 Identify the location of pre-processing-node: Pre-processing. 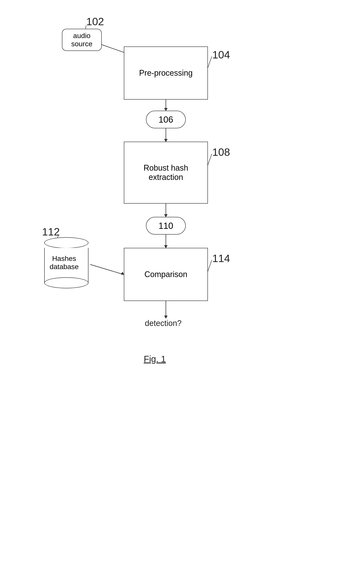
(166, 73).